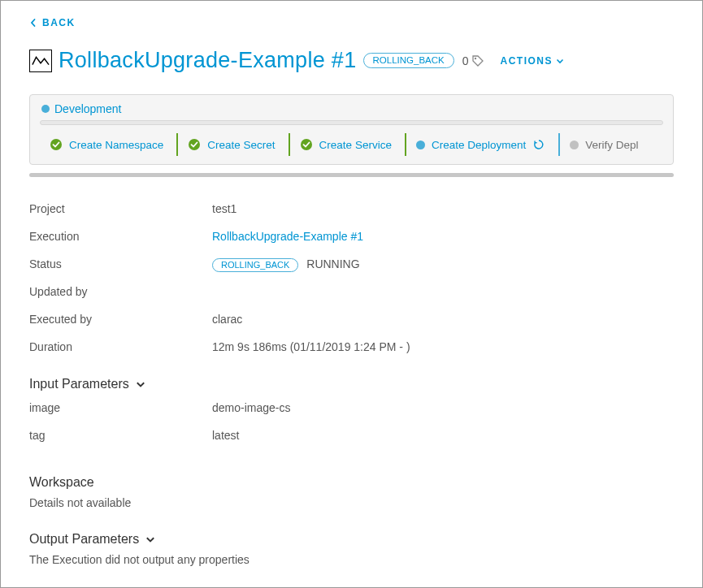 The height and width of the screenshot is (588, 703). I want to click on output-parameters-header: Output Parameters, so click(351, 539).